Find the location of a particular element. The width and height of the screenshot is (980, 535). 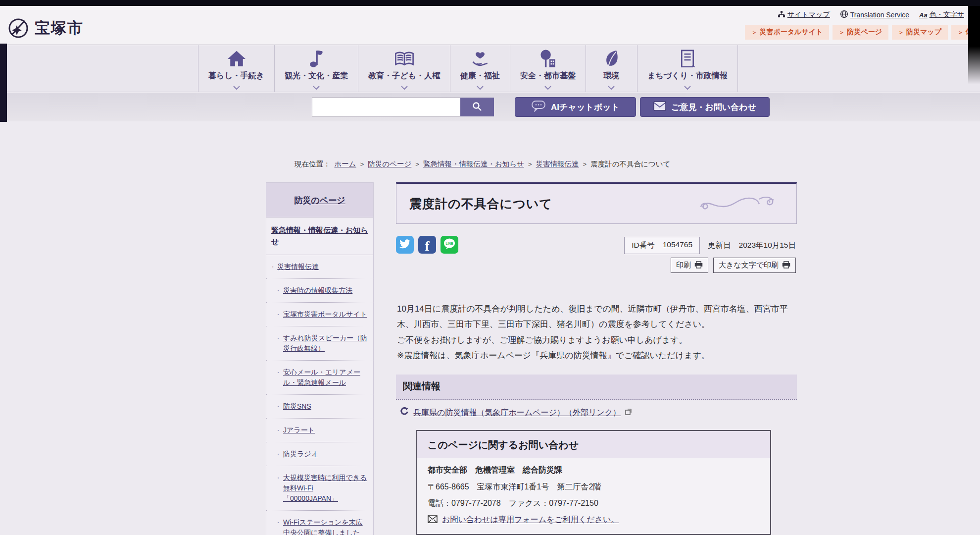

page-meta-row: ID番号 1054765 更新日 2023年10月15日 is located at coordinates (710, 246).